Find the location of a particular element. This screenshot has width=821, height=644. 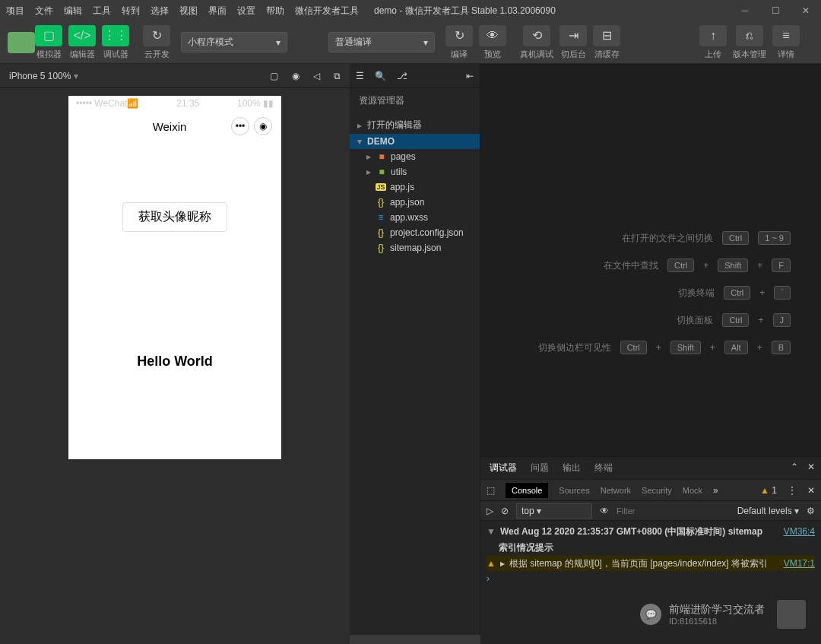

shortcut-hints: 在打开的文件之间切换Ctrl1 ~ 9 在文件中查找Ctrl+Shift+F 切… is located at coordinates (664, 300).